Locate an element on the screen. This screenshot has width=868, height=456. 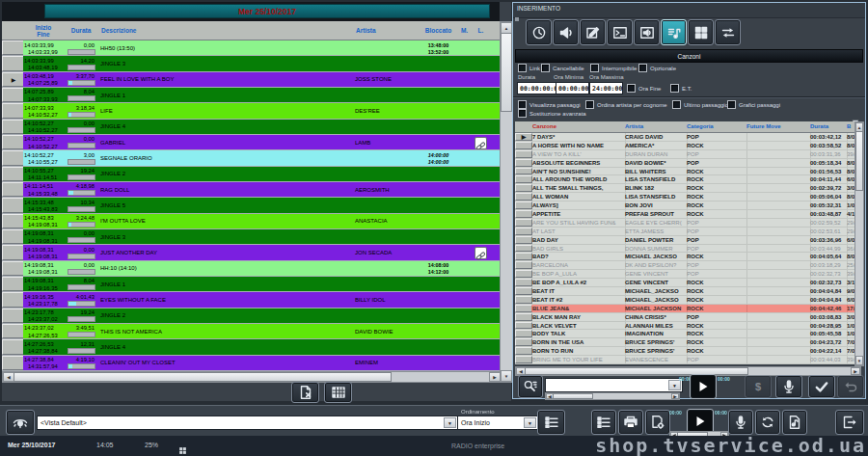
playlist-button is located at coordinates (604, 422).